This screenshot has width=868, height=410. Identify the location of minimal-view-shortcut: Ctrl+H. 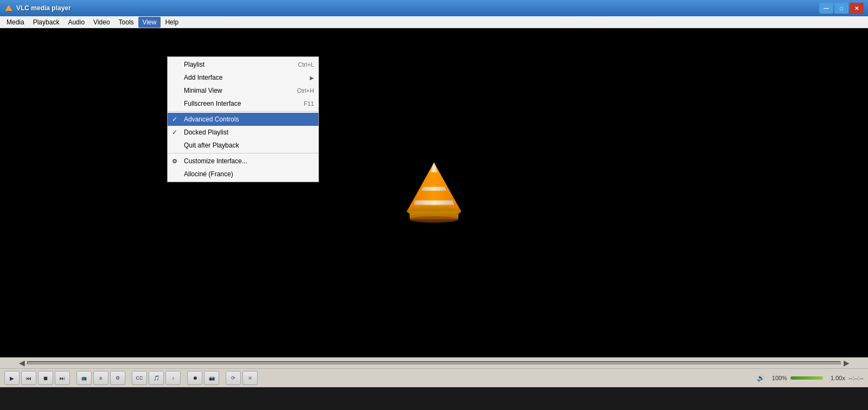
(306, 91).